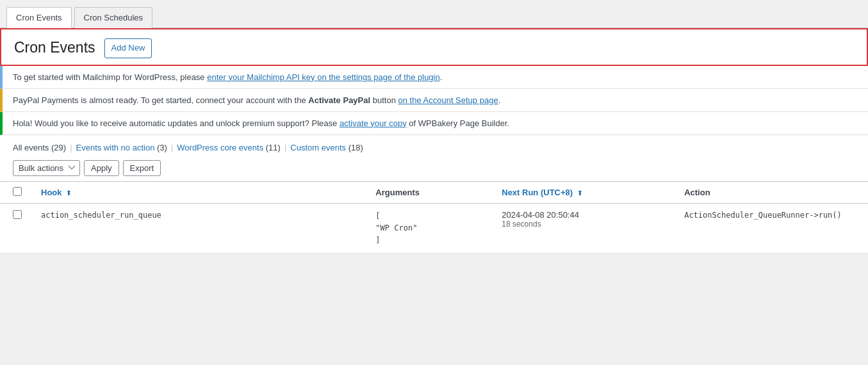 Image resolution: width=868 pixels, height=365 pixels. Describe the element at coordinates (770, 228) in the screenshot. I see `row-action-cell: ActionScheduler_QueueRunner->run()` at that location.